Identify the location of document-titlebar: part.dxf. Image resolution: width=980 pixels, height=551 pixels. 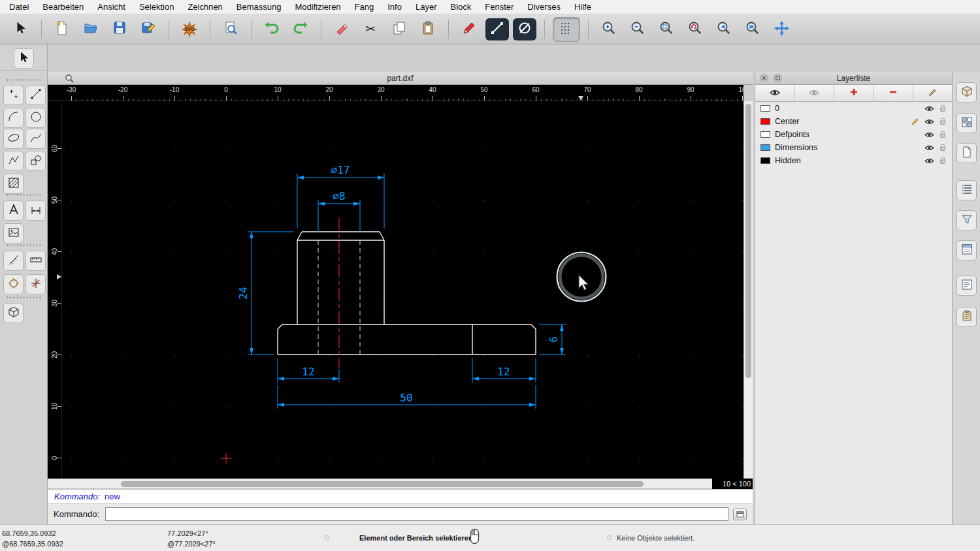
(400, 78).